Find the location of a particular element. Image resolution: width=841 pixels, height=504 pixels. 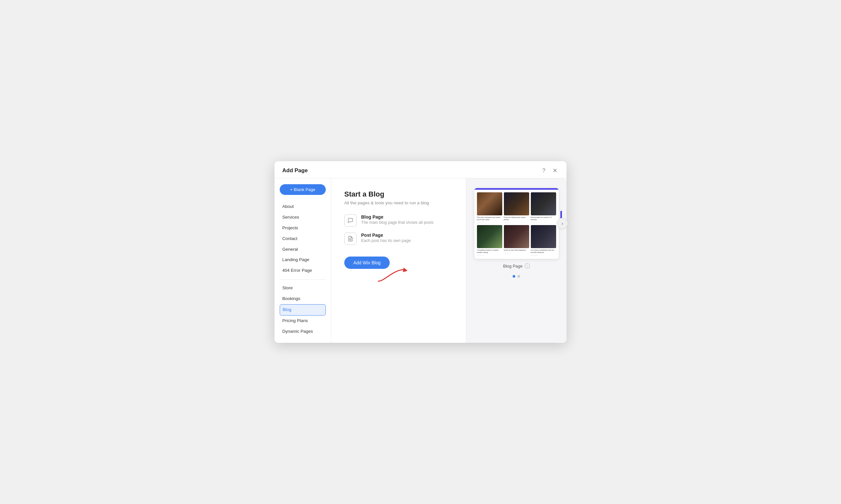

preview-cell-text-2: 5 tips for taking tasty recipe photos is located at coordinates (516, 219).